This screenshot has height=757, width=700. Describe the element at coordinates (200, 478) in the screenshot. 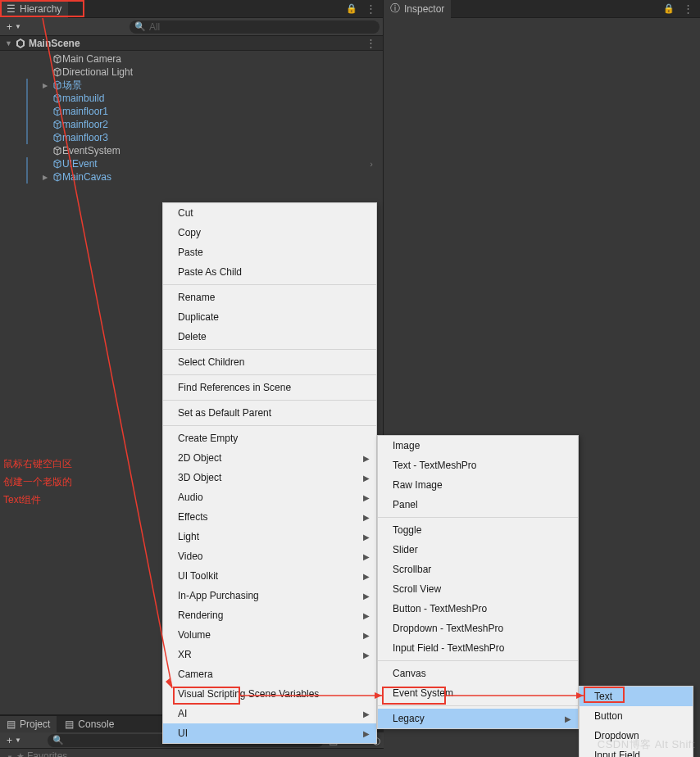

I see `menu-item-label: 3D Object` at that location.